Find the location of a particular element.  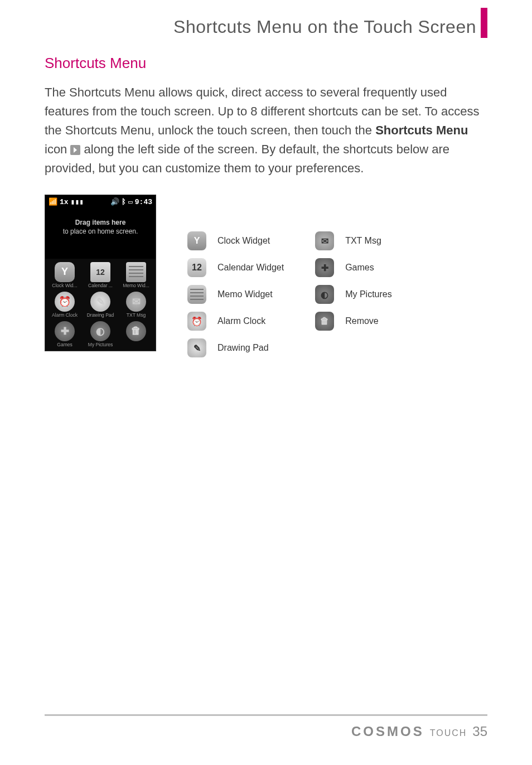

legend: YClock Widget12Calendar WidgetMemo Widge… is located at coordinates (290, 276).